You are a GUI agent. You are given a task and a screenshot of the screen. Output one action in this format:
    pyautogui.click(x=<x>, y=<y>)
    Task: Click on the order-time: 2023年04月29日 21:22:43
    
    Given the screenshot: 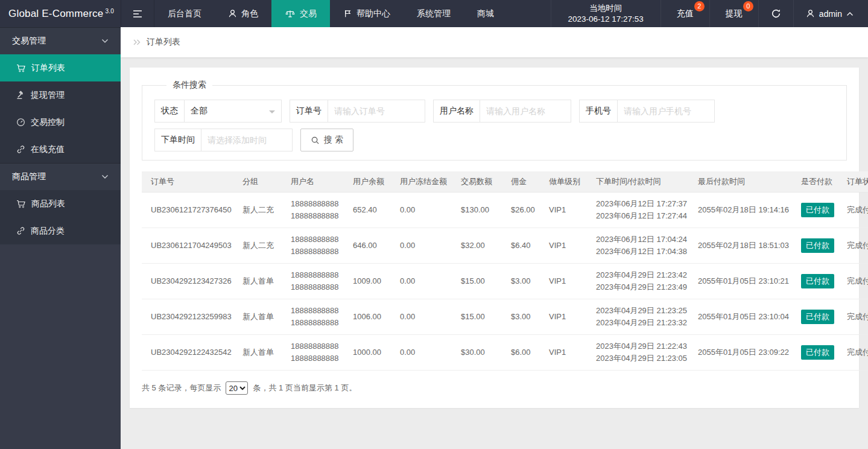 What is the action you would take?
    pyautogui.click(x=638, y=346)
    